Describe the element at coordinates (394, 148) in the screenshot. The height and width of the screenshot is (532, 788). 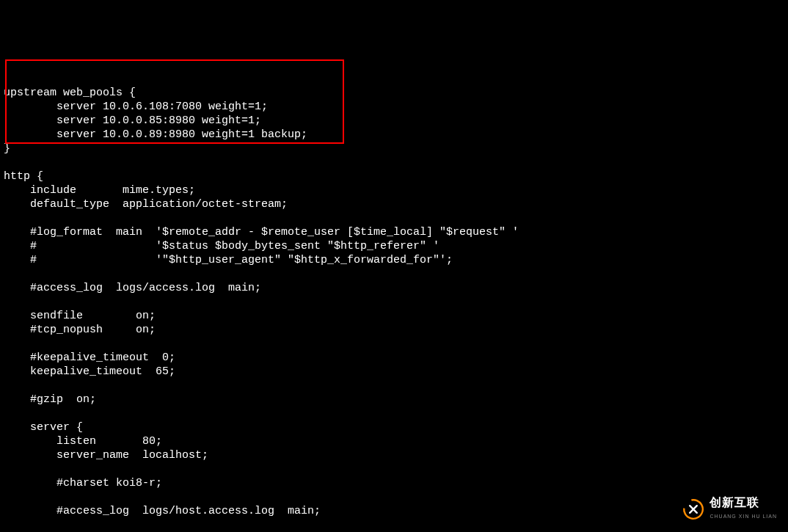
I see `code-line: }` at that location.